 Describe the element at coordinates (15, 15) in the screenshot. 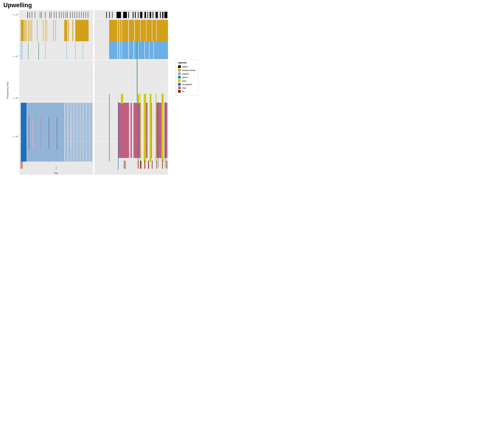

I see `y-tick-1e5: 1 × 105` at that location.